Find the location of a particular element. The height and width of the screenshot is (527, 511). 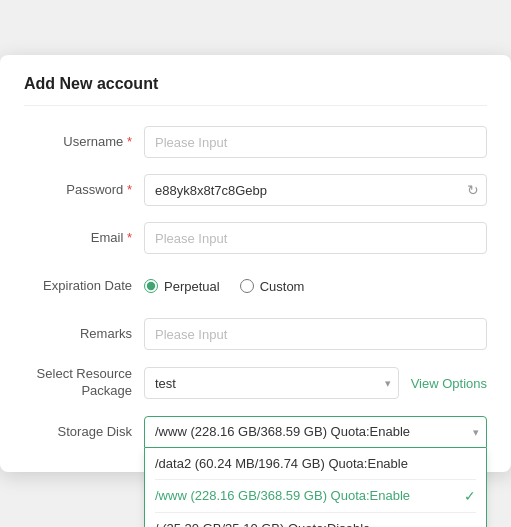

expiration-date-row: Expiration Date Perpetual Custom is located at coordinates (256, 286).